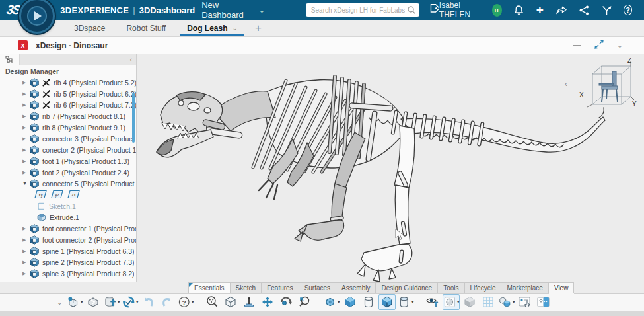 This screenshot has height=316, width=644. I want to click on ribbon-tab-view: View, so click(561, 288).